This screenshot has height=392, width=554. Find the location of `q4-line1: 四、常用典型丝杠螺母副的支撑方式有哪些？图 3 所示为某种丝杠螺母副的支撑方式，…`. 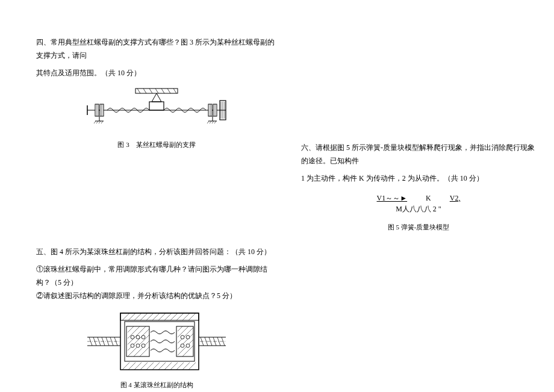

q4-line1: 四、常用典型丝杠螺母副的支撑方式有哪些？图 3 所示为某种丝杠螺母副的支撑方式，… is located at coordinates (157, 49).